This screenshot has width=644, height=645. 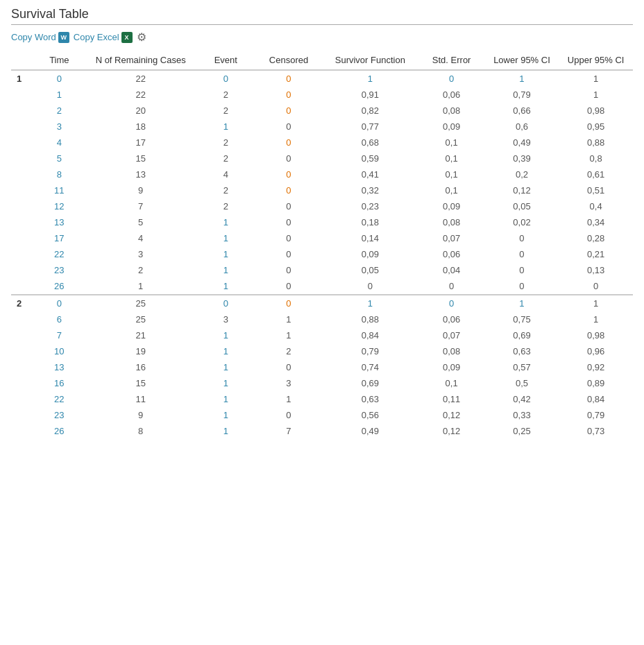 What do you see at coordinates (522, 239) in the screenshot?
I see `cell-lower: 0` at bounding box center [522, 239].